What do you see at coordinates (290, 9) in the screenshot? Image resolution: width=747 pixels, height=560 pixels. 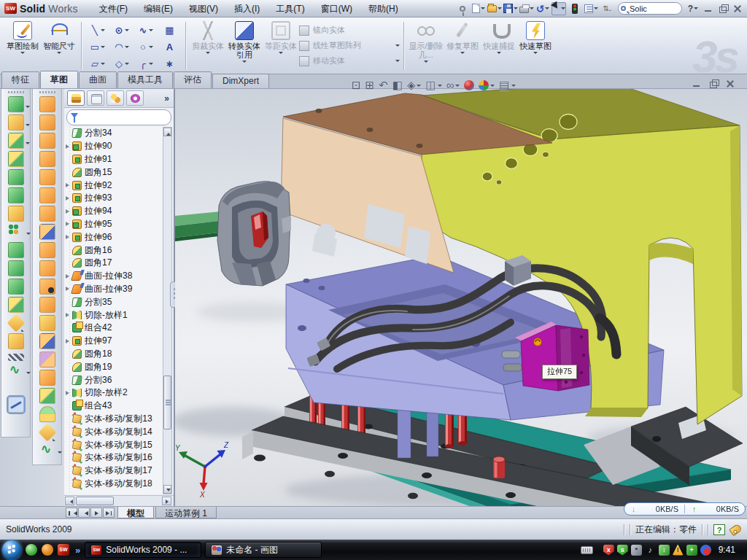 I see `menu-item: 工具(T)` at bounding box center [290, 9].